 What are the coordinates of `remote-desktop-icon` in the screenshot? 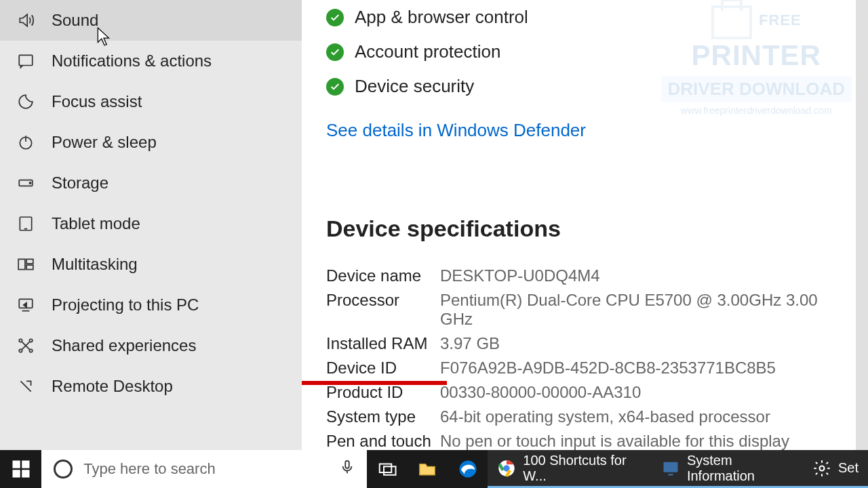 It's located at (26, 386).